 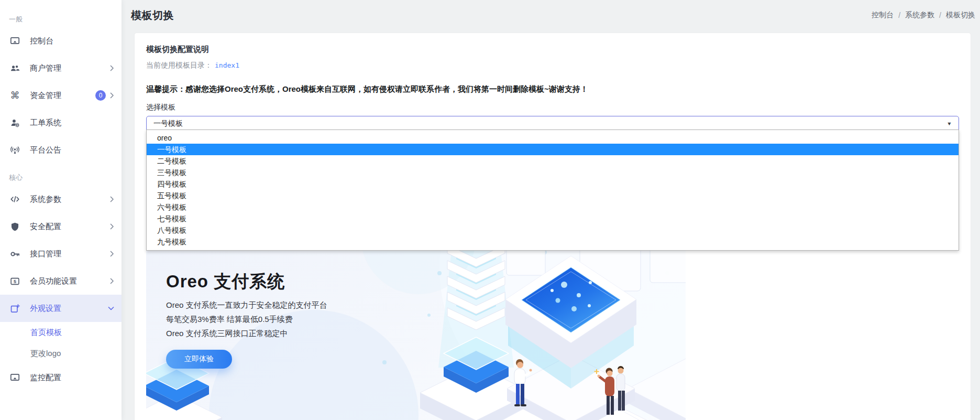 What do you see at coordinates (553, 219) in the screenshot?
I see `template-option-7: 七号模板` at bounding box center [553, 219].